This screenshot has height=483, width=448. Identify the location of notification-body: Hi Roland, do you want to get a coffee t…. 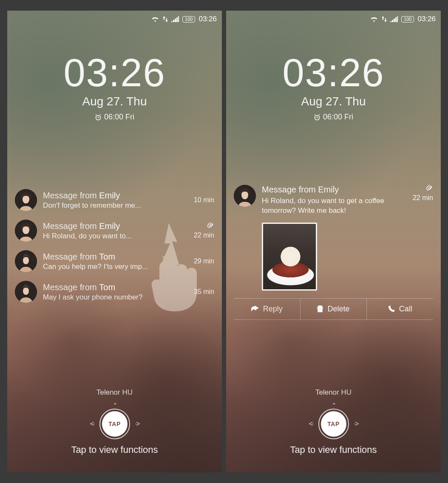
(334, 206).